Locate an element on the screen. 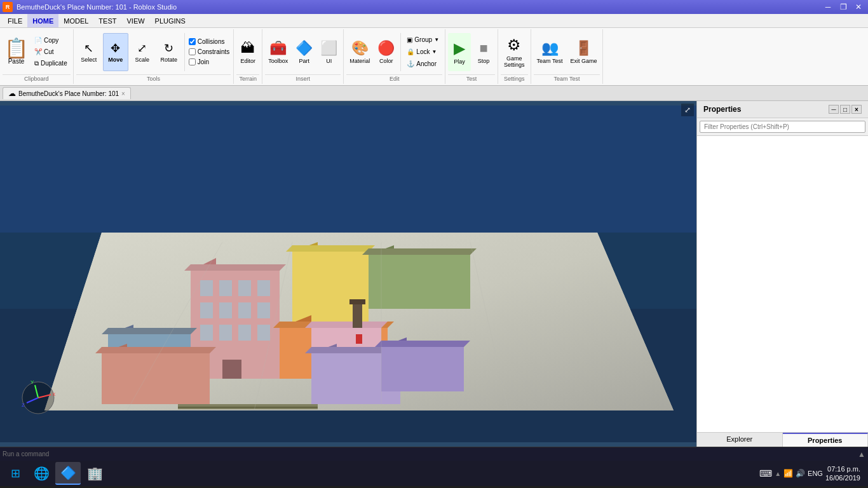 This screenshot has height=488, width=868. exit-game-button: 🚪 Exit Game is located at coordinates (583, 52).